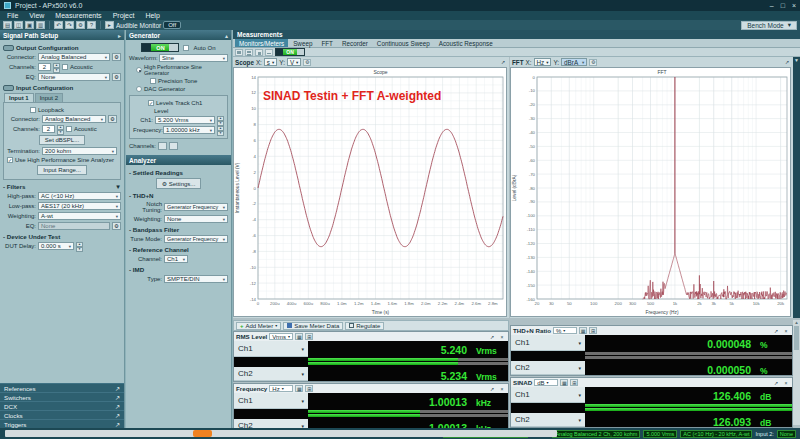 This screenshot has height=439, width=800. I want to click on output-acoustic-checkbox, so click(65, 67).